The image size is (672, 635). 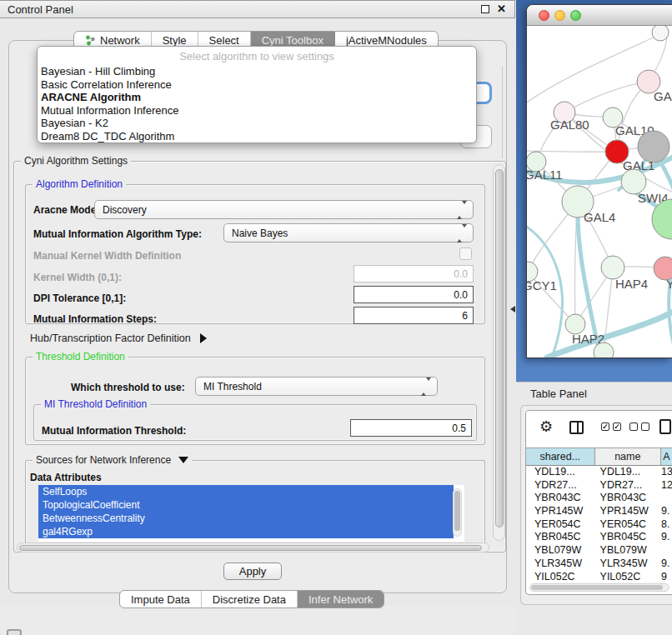 I want to click on aracne-mode-combo: Discovery, so click(x=283, y=210).